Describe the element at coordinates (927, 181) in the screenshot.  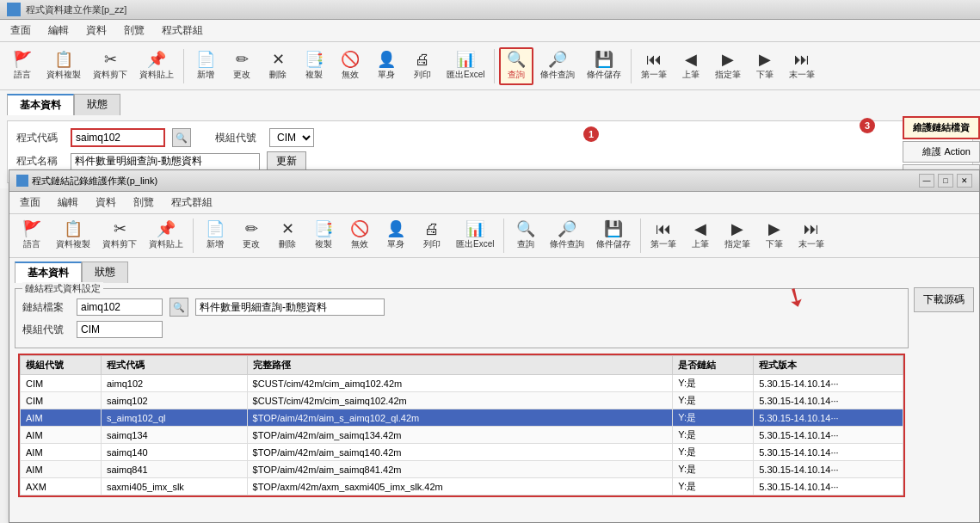
I see `minimize-btn: —` at that location.